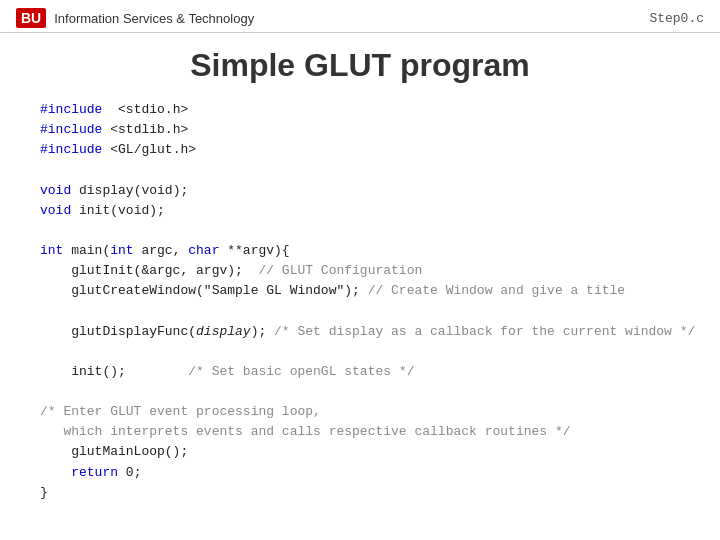 The height and width of the screenshot is (540, 720). I want to click on display-func-line: glutDisplayFunc(display);, so click(157, 332).